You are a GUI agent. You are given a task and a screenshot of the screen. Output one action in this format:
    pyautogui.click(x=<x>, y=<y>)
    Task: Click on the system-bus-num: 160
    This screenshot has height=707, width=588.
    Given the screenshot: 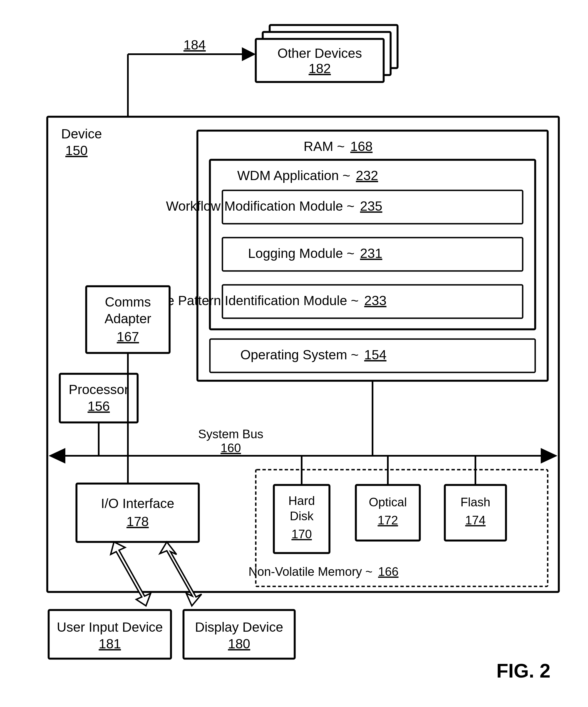 What is the action you would take?
    pyautogui.click(x=231, y=448)
    